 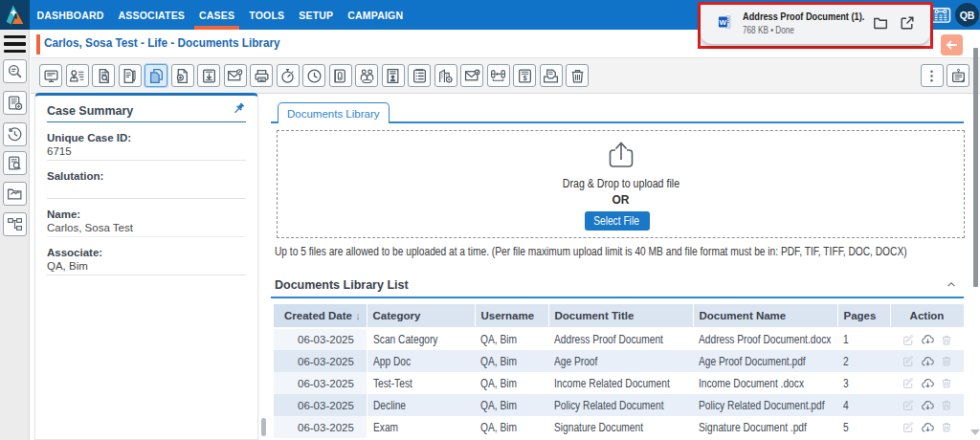 I want to click on document-add-icon, so click(x=183, y=76).